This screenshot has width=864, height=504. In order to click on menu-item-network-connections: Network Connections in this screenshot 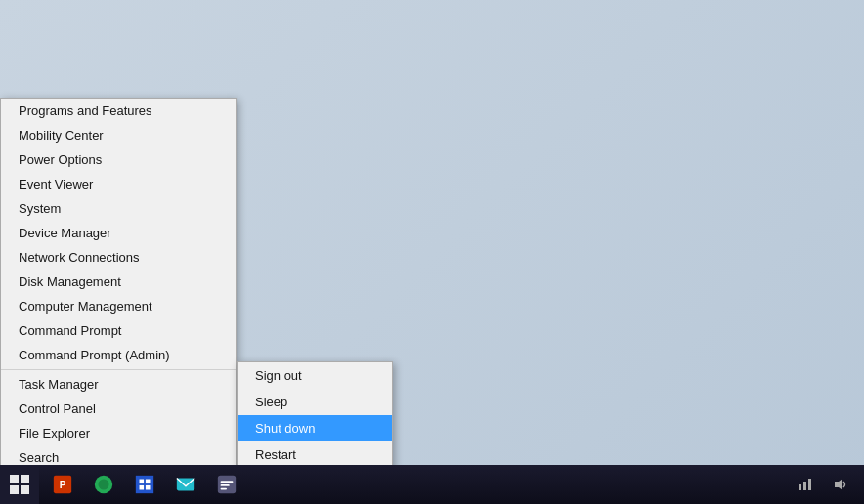, I will do `click(118, 258)`.